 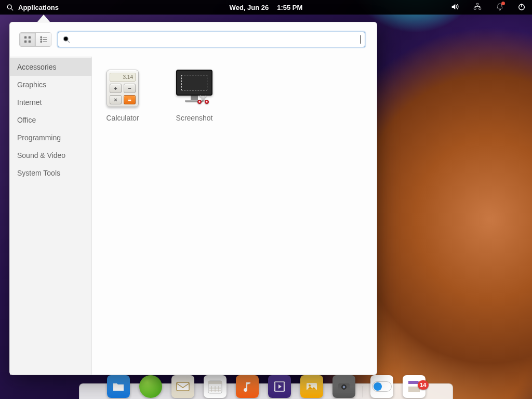 What do you see at coordinates (51, 67) in the screenshot?
I see `category-accessories: Accessories` at bounding box center [51, 67].